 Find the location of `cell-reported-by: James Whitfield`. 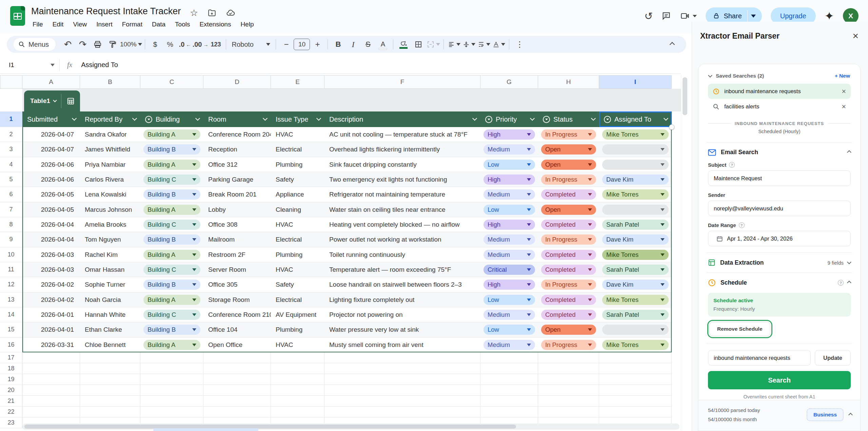

cell-reported-by: James Whitfield is located at coordinates (110, 149).